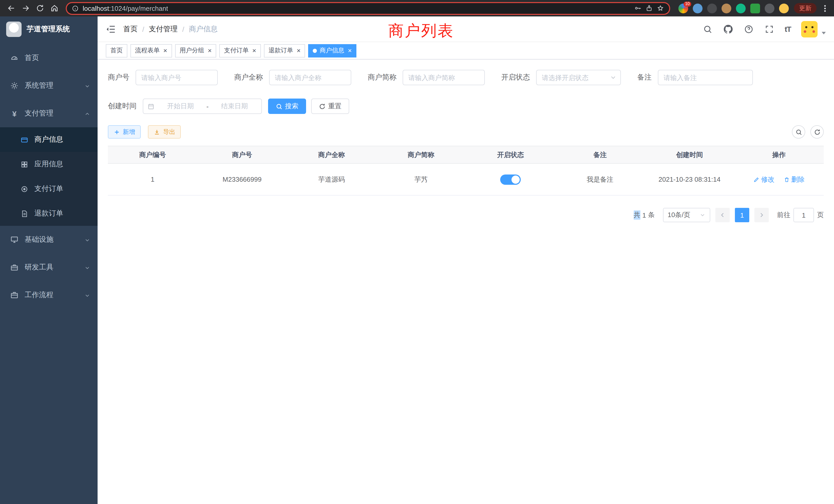  What do you see at coordinates (788, 29) in the screenshot?
I see `font-size-icon: tT` at bounding box center [788, 29].